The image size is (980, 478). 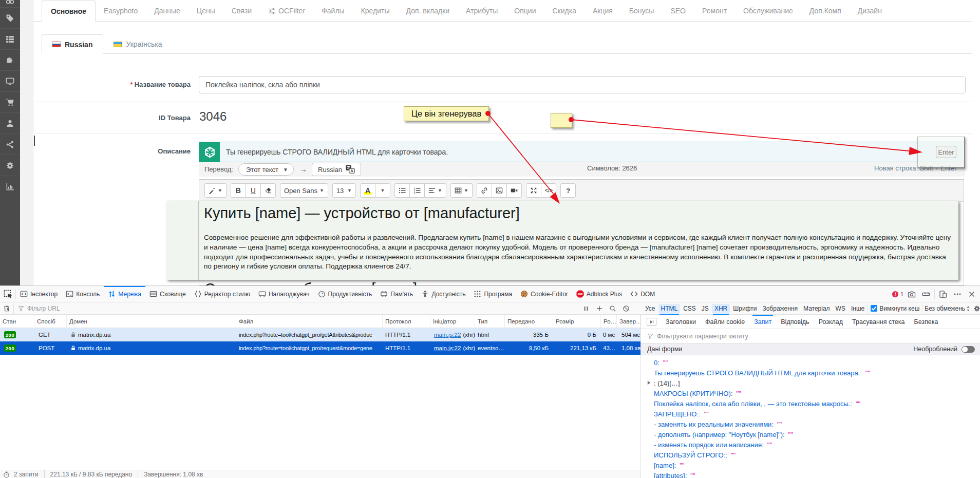 I want to click on language-tab-ru: Russian, so click(x=72, y=44).